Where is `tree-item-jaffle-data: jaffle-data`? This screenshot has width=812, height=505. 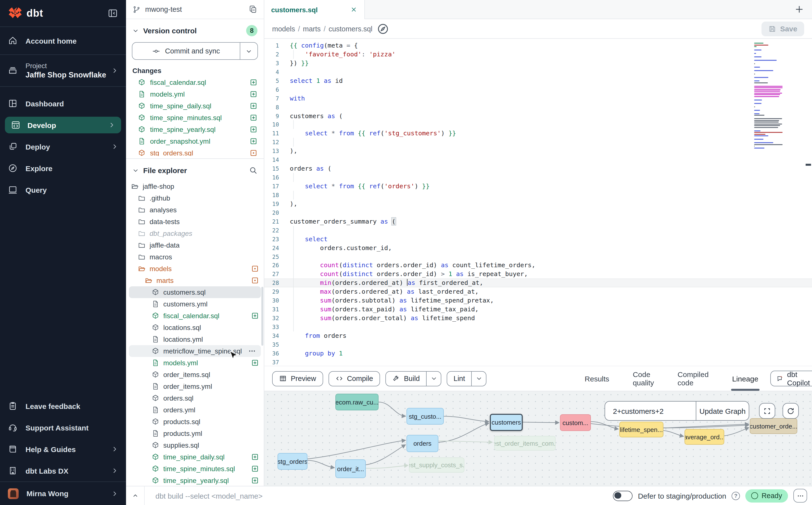
tree-item-jaffle-data: jaffle-data is located at coordinates (195, 245).